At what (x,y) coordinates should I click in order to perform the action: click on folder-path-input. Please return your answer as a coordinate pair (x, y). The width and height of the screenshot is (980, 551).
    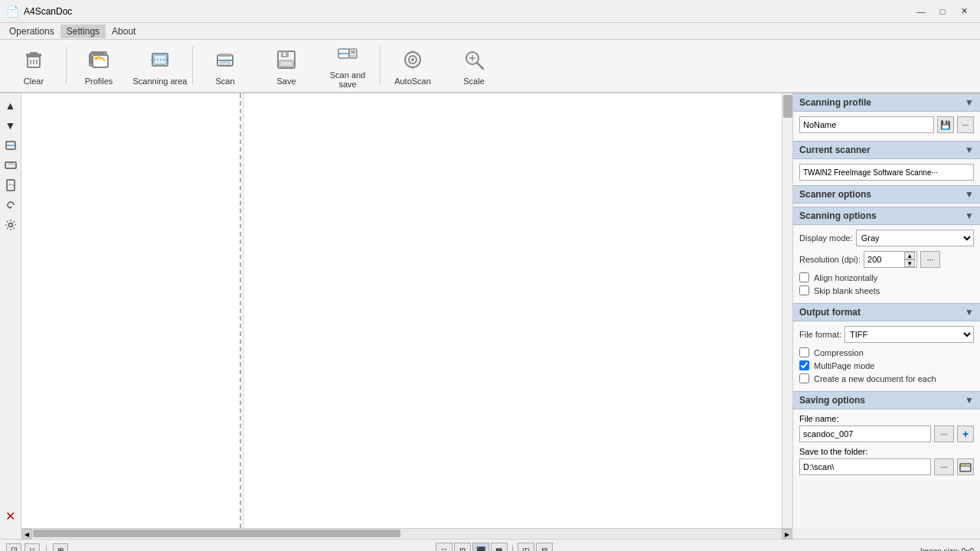
    Looking at the image, I should click on (865, 467).